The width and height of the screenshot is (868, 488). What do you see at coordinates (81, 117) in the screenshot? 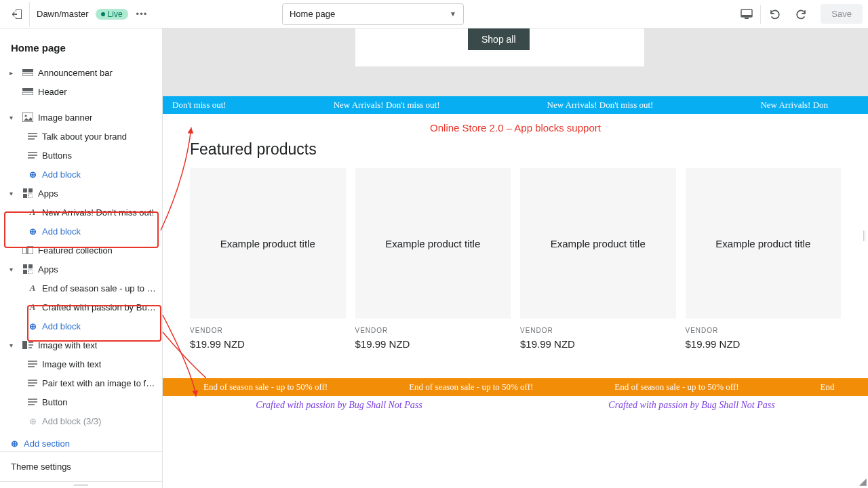
I see `section-image-banner: ▾ Image banner` at bounding box center [81, 117].